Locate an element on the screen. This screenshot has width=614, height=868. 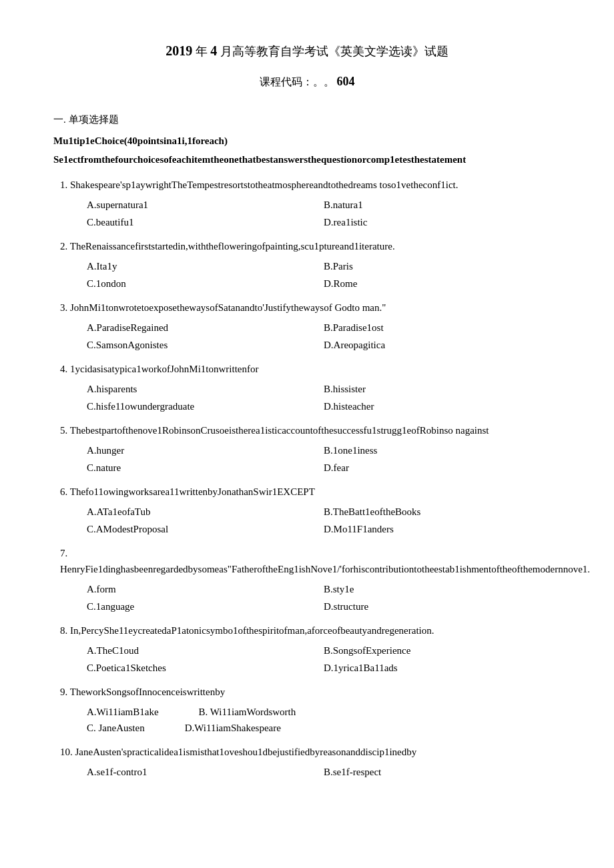
option-a-4: A.hisparents is located at coordinates (206, 389).